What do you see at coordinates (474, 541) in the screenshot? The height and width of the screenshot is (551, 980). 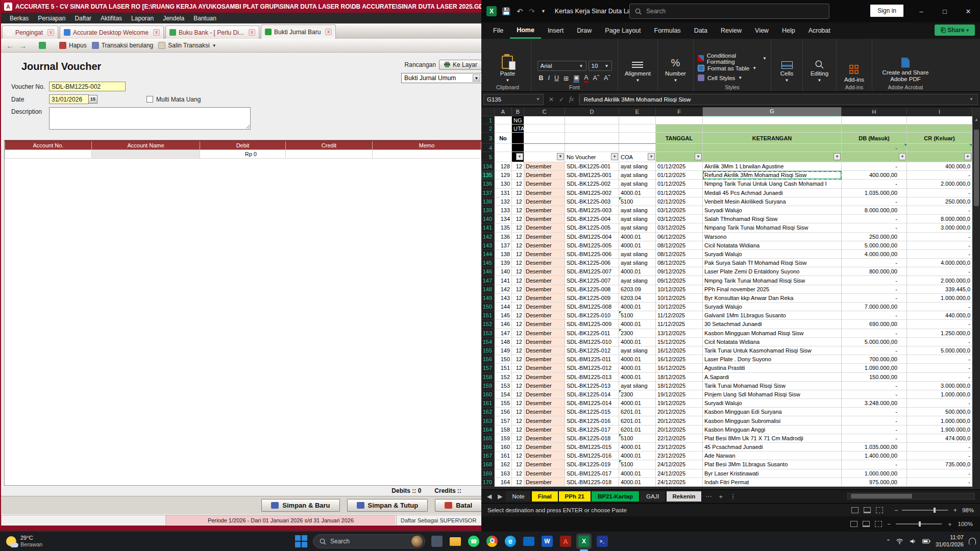 I see `whatsapp-icon: ☎` at bounding box center [474, 541].